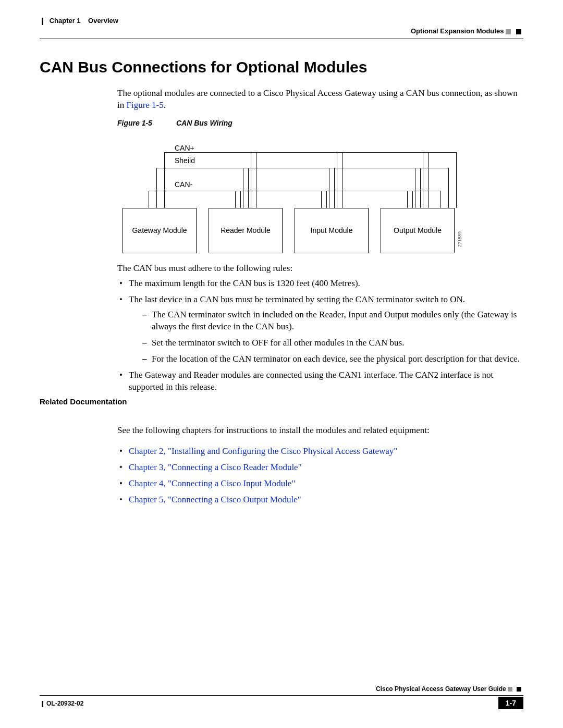 This screenshot has width=563, height=728. What do you see at coordinates (319, 100) in the screenshot?
I see `intro-paragraph: The optional modules are connected to a …` at bounding box center [319, 100].